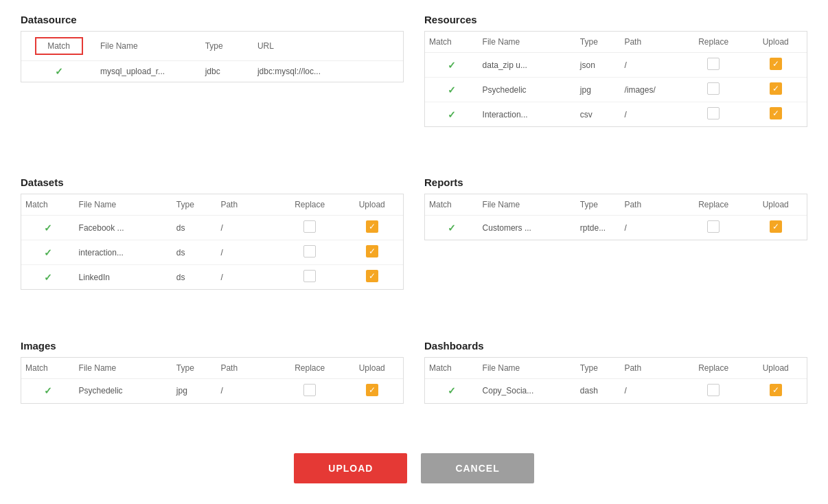 Image resolution: width=828 pixels, height=504 pixels. What do you see at coordinates (616, 19) in the screenshot?
I see `resources-title: Resources` at bounding box center [616, 19].